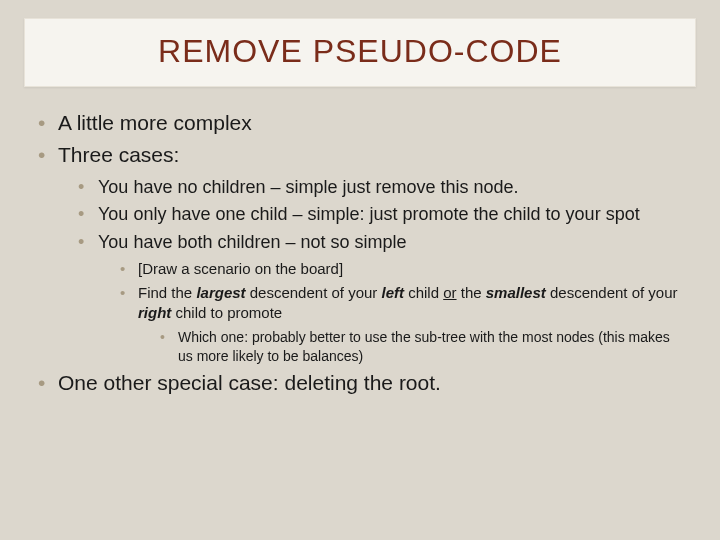  I want to click on bullet-text: You have both children – not so simple, so click(252, 242).